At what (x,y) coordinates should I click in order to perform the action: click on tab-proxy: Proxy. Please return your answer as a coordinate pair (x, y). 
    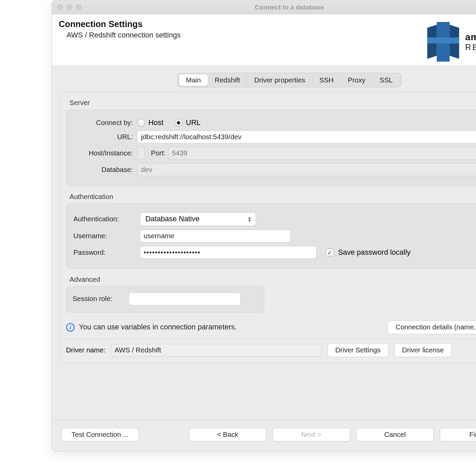
    Looking at the image, I should click on (356, 80).